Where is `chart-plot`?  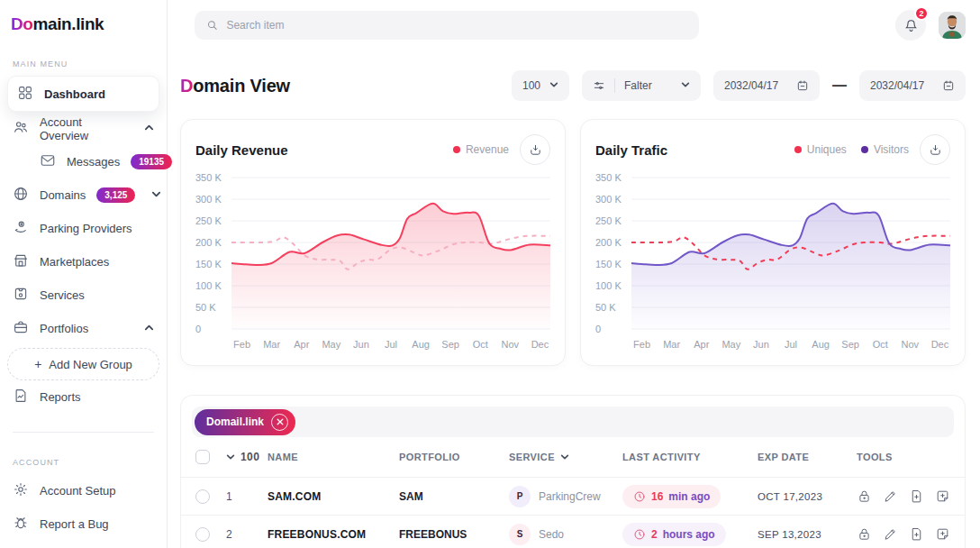
chart-plot is located at coordinates (791, 253).